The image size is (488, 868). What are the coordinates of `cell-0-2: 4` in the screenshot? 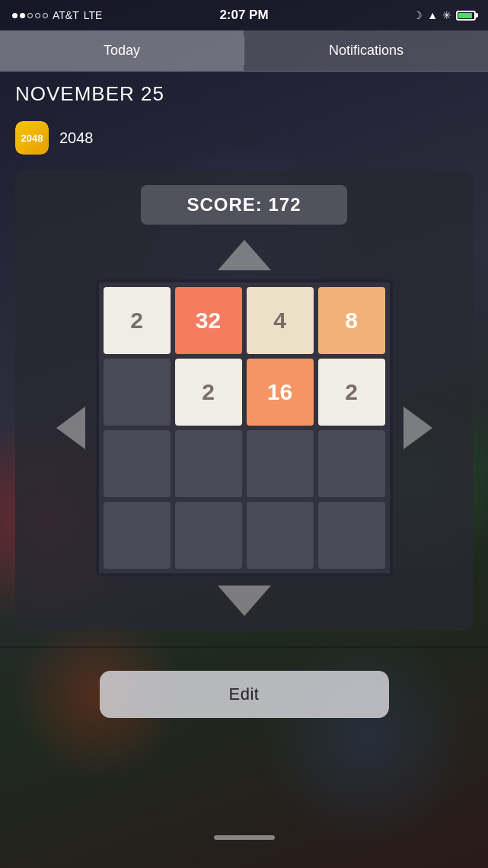 It's located at (280, 321).